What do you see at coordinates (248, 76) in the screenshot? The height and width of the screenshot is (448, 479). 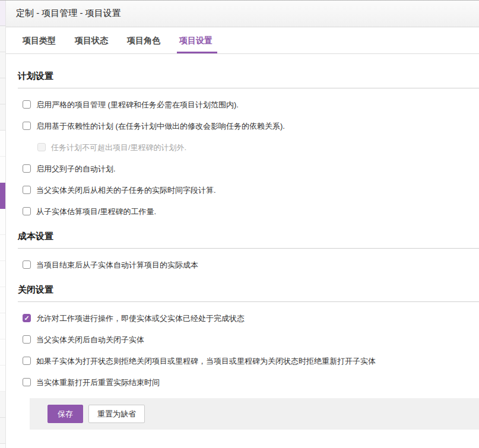 I see `section-title-plan: 计划设置` at bounding box center [248, 76].